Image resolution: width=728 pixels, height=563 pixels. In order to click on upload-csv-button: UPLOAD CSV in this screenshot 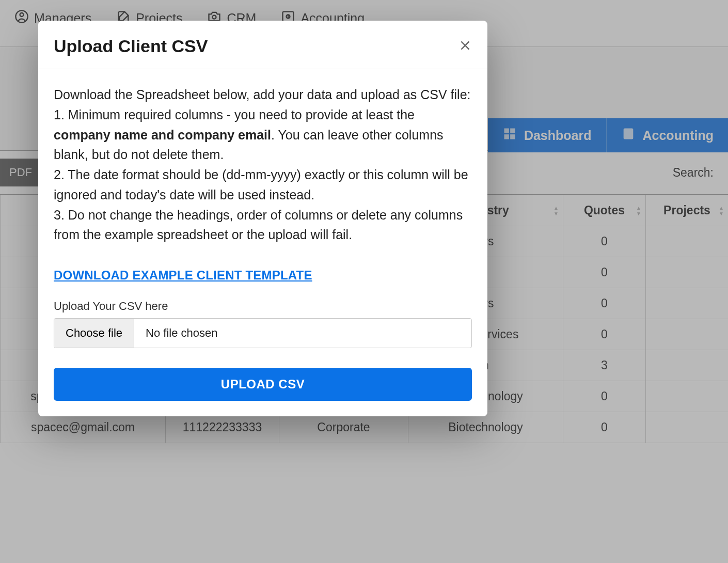, I will do `click(263, 384)`.